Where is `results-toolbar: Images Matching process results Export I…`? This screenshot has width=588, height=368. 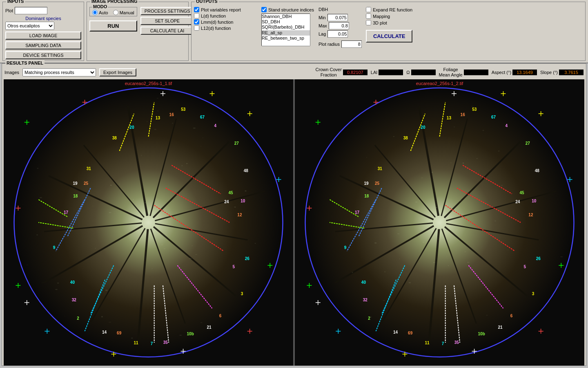 results-toolbar: Images Matching process results Export I… is located at coordinates (294, 72).